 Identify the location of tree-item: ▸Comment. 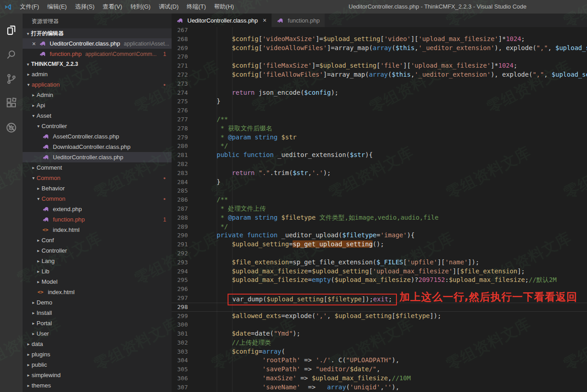
(97, 168).